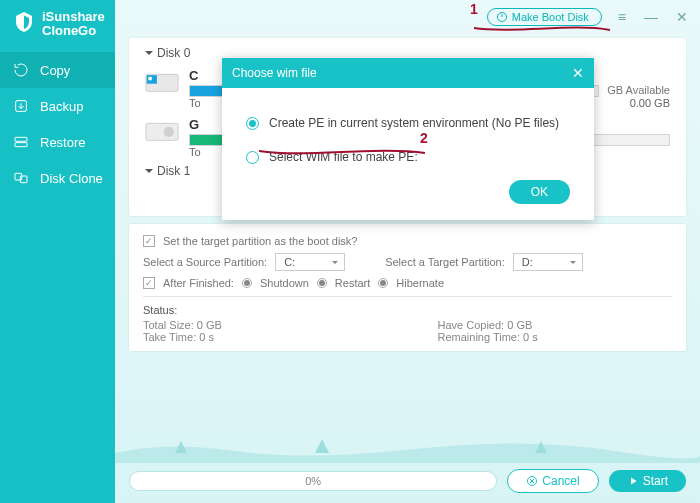 This screenshot has width=700, height=503. What do you see at coordinates (548, 262) in the screenshot?
I see `target-select: D:` at bounding box center [548, 262].